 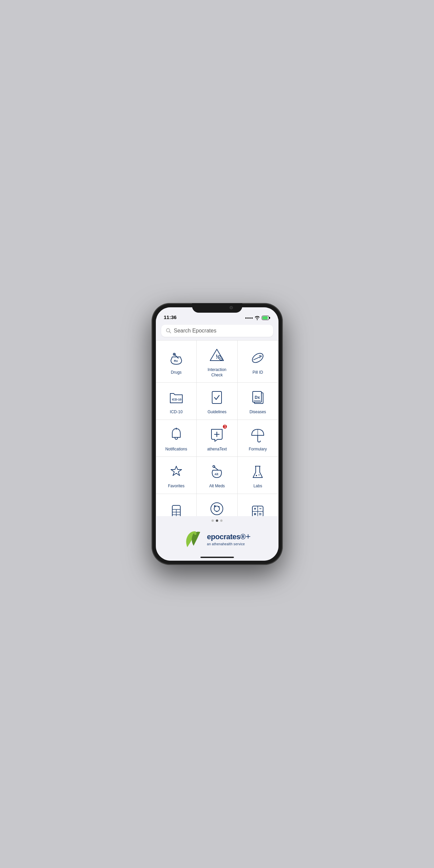 I want to click on pill-id-icon: ?, so click(x=258, y=358).